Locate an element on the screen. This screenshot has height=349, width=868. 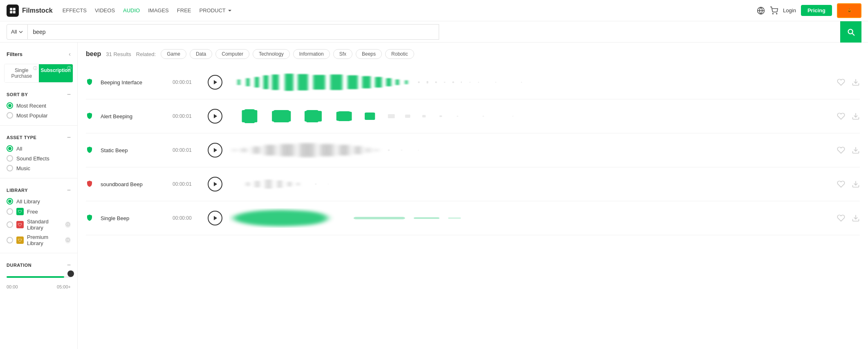
library-toggle: − is located at coordinates (69, 190).